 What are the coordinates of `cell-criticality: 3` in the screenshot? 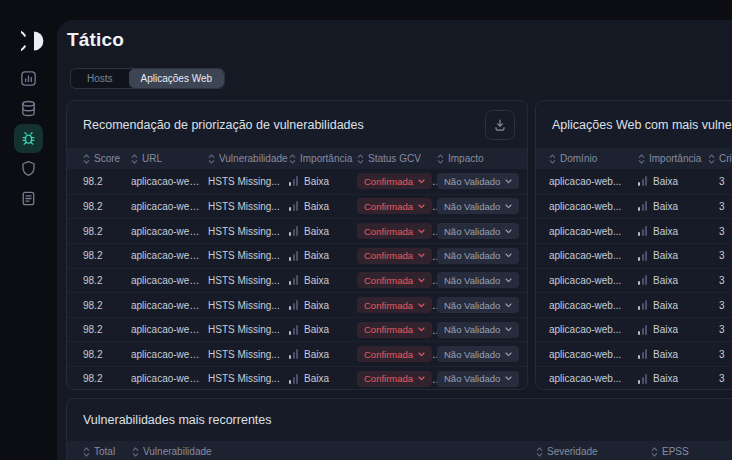 It's located at (720, 206).